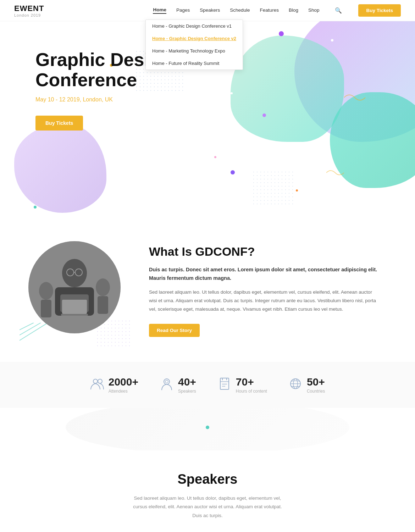 Image resolution: width=415 pixels, height=532 pixels. What do you see at coordinates (187, 391) in the screenshot?
I see `stat-speakers-label: Speakers` at bounding box center [187, 391].